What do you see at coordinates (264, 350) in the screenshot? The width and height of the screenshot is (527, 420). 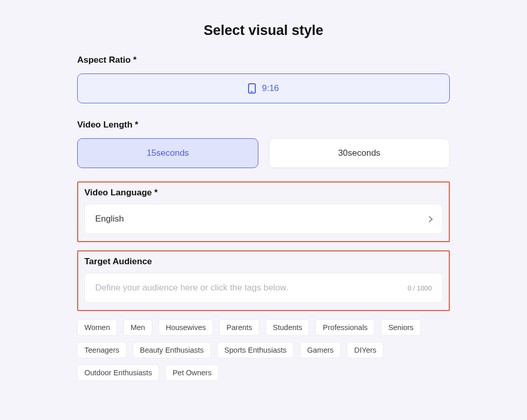 I see `audience-tags: WomenMenHousewivesParentsStudentsProfess…` at bounding box center [264, 350].